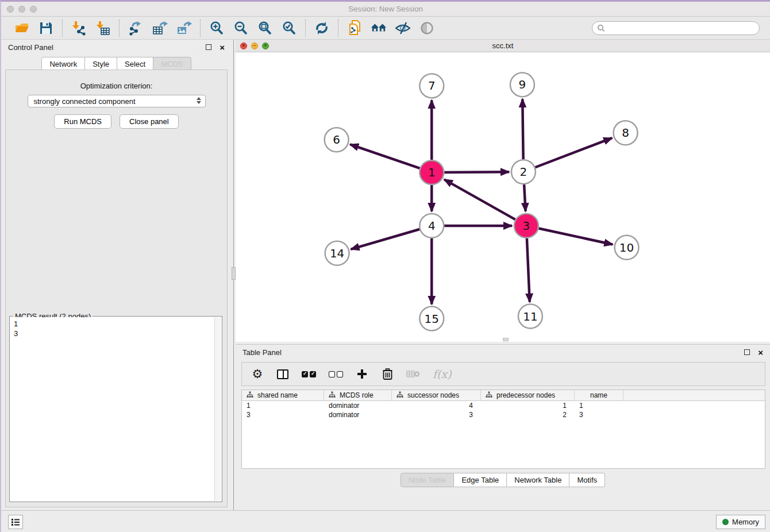 Image resolution: width=770 pixels, height=532 pixels. I want to click on add-icon, so click(362, 374).